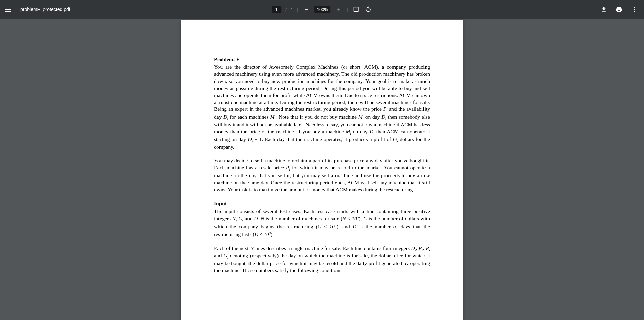 The image size is (644, 320). What do you see at coordinates (322, 107) in the screenshot?
I see `paragraph-1: You are the director of Awesomely Comple…` at bounding box center [322, 107].